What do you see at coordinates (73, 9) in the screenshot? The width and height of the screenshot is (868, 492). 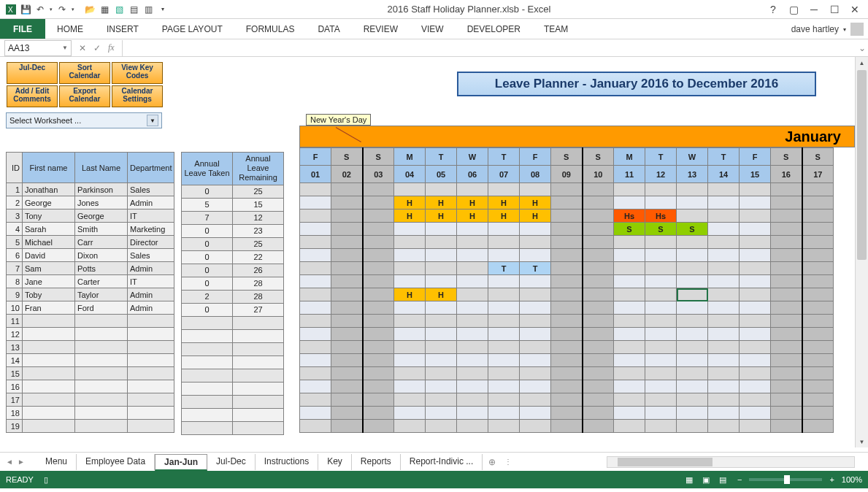 I see `redo-dropdown-icon: ▾` at bounding box center [73, 9].